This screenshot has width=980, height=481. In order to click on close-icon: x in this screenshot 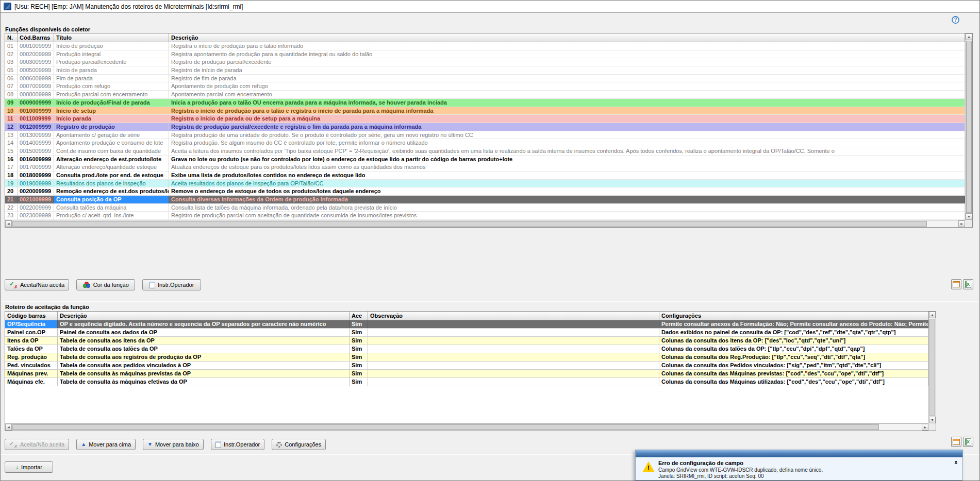, I will do `click(956, 462)`.